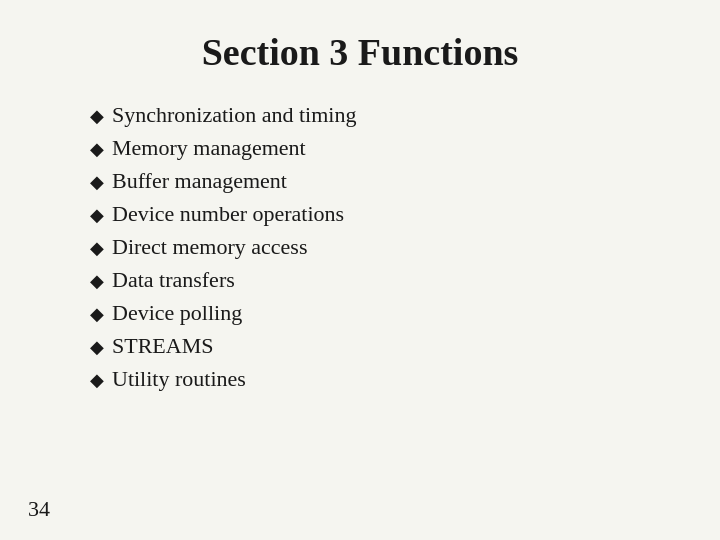 Image resolution: width=720 pixels, height=540 pixels. What do you see at coordinates (177, 313) in the screenshot?
I see `list-item-text: Device polling` at bounding box center [177, 313].